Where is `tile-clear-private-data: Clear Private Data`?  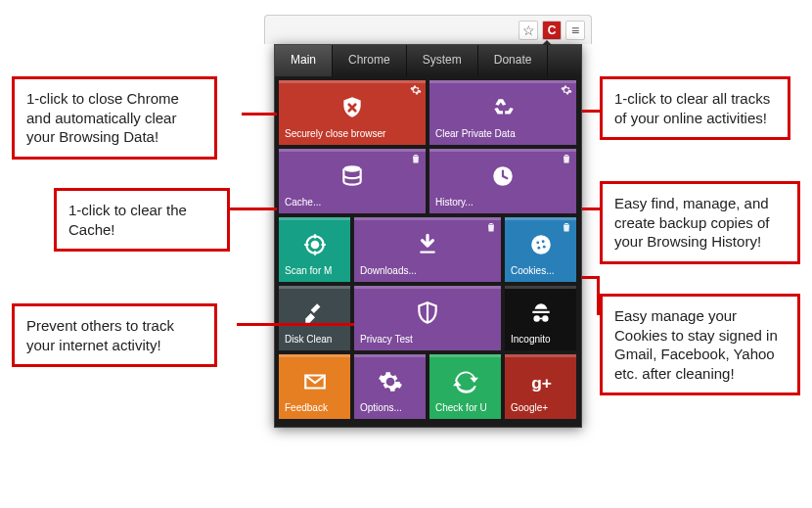
tile-clear-private-data: Clear Private Data is located at coordinates (503, 113).